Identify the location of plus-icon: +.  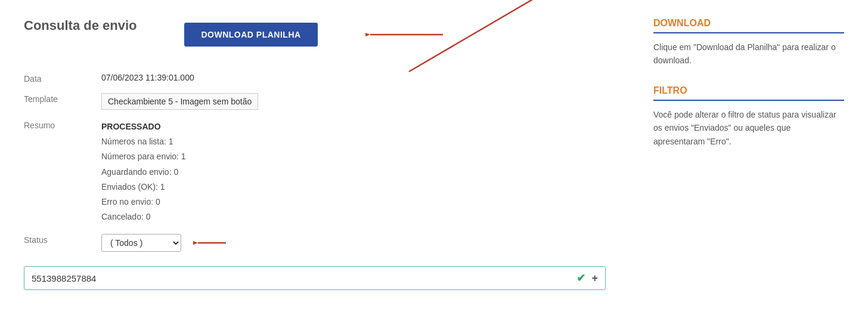
(595, 278).